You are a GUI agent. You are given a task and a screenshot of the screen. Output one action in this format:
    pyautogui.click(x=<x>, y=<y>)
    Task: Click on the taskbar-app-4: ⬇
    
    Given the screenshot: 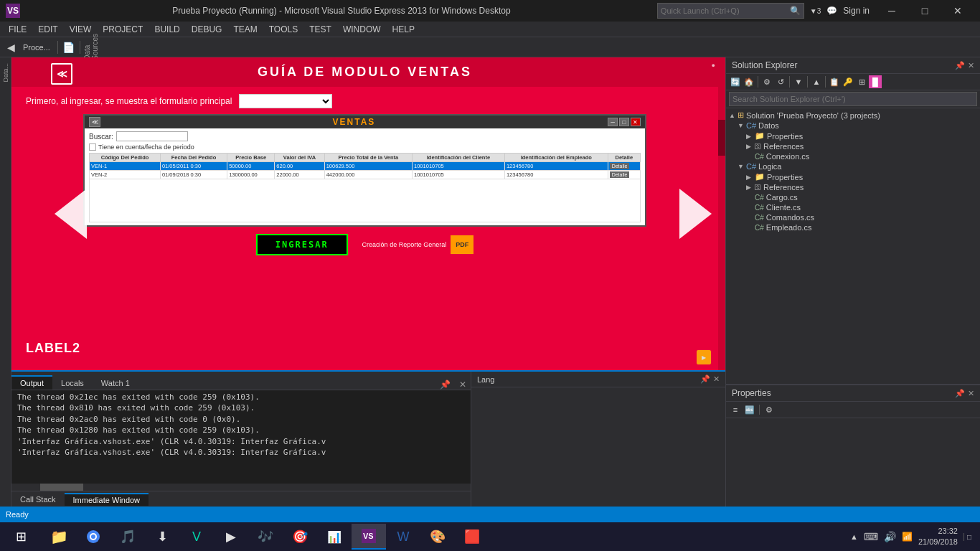 What is the action you would take?
    pyautogui.click(x=162, y=537)
    